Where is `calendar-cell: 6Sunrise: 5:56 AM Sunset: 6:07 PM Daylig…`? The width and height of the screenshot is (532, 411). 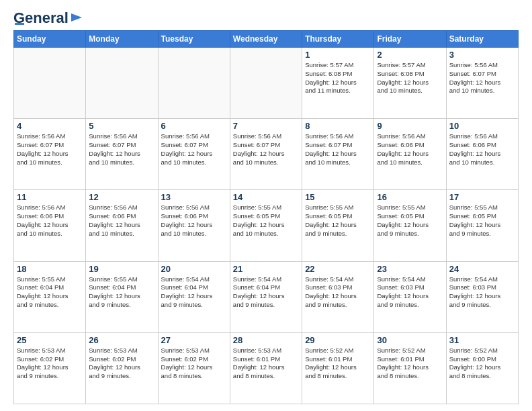
calendar-cell: 6Sunrise: 5:56 AM Sunset: 6:07 PM Daylig… is located at coordinates (193, 154).